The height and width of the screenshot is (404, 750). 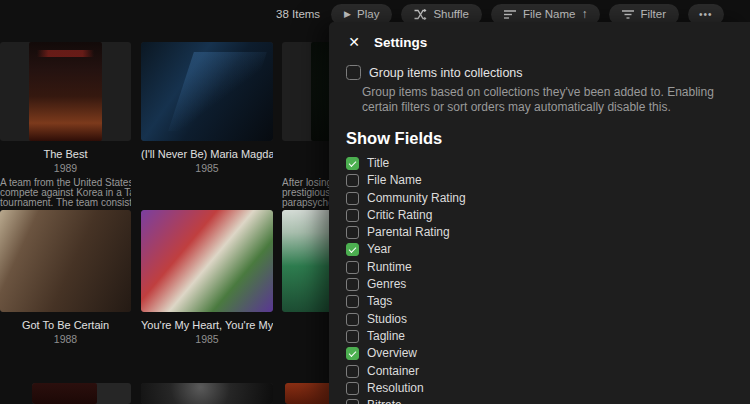 I want to click on field-option-runtime: Runtime, so click(x=548, y=268).